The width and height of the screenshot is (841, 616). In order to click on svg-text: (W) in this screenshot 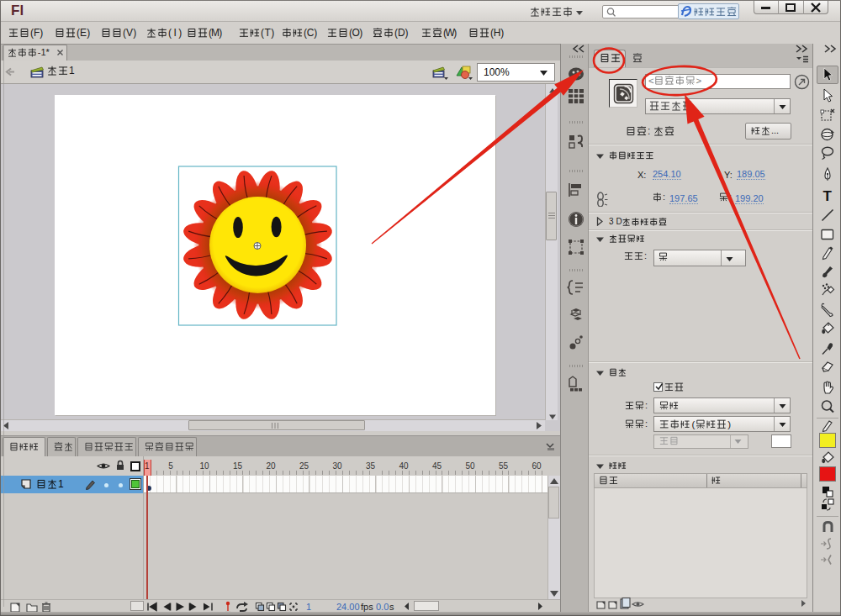, I will do `click(450, 33)`.